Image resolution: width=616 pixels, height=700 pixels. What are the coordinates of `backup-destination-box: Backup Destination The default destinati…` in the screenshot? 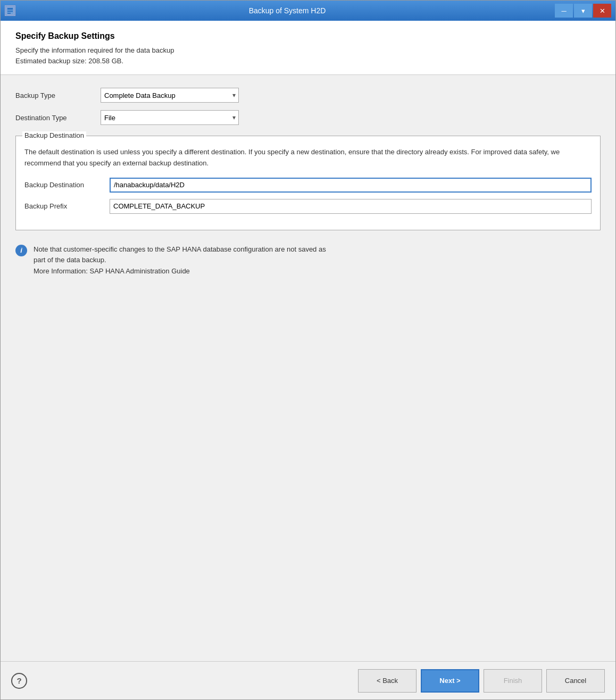 It's located at (308, 183).